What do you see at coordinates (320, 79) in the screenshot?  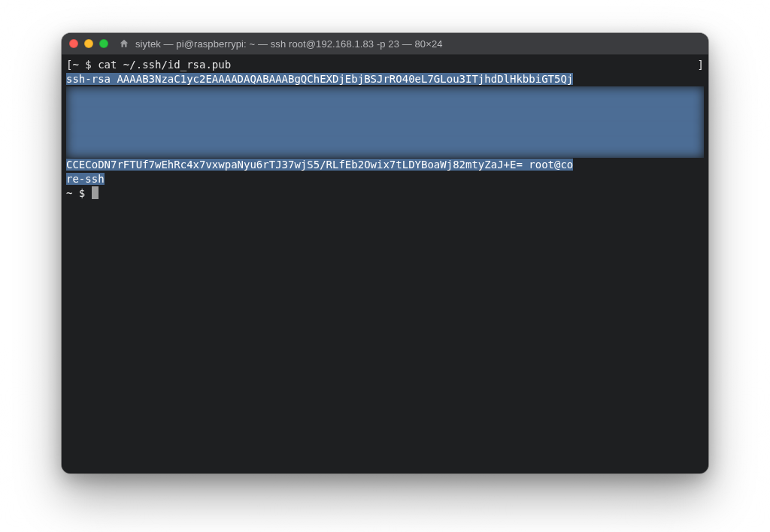 I see `ssh-key-line-start: ssh-rsa AAAAB3NzaC1yc2EAAAADAQABAAABgQCh…` at bounding box center [320, 79].